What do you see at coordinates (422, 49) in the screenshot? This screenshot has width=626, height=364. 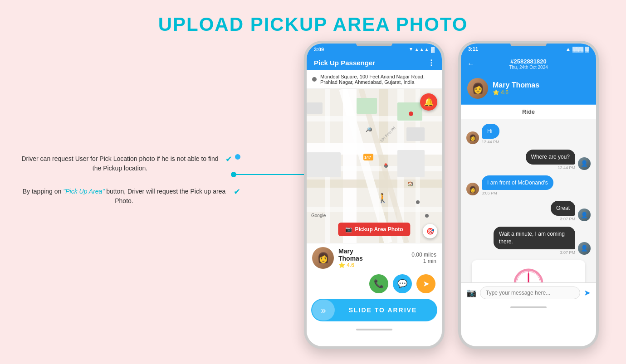 I see `phone1-wifi-icon: ▲▲▲` at bounding box center [422, 49].